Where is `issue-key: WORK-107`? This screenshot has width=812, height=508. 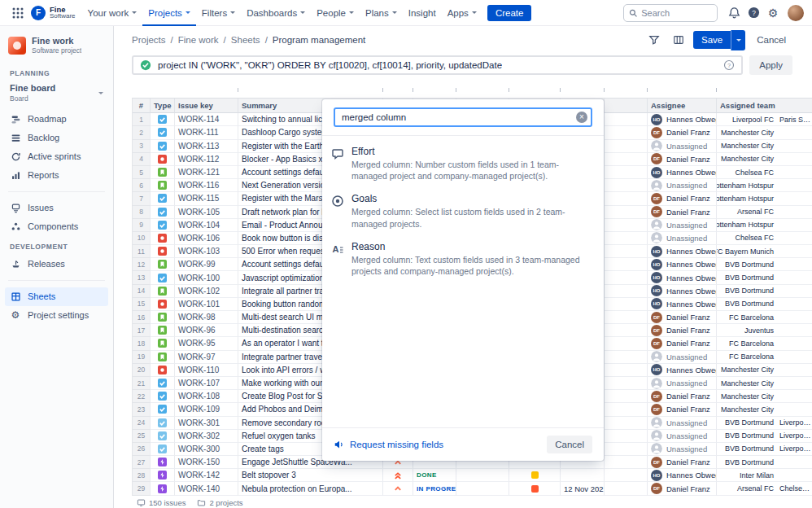
issue-key: WORK-107 is located at coordinates (207, 383).